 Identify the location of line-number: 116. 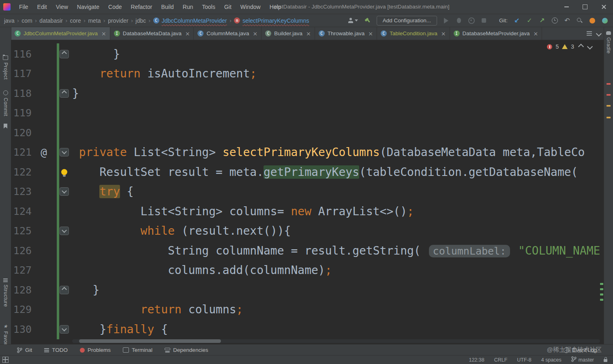
(21, 54).